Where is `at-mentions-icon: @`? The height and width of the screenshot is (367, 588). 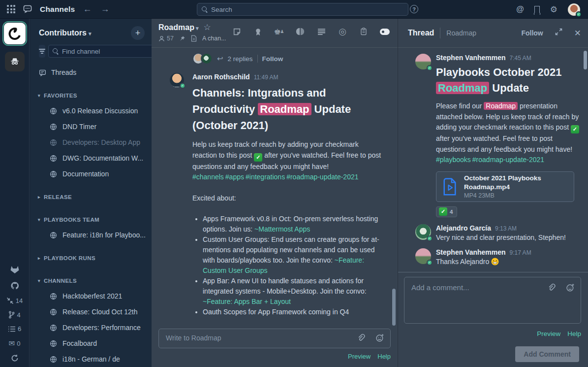 at-mentions-icon: @ is located at coordinates (520, 9).